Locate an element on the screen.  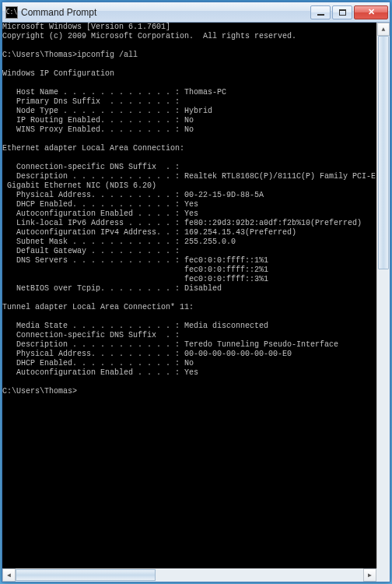
window-controls: ✕ is located at coordinates (349, 12).